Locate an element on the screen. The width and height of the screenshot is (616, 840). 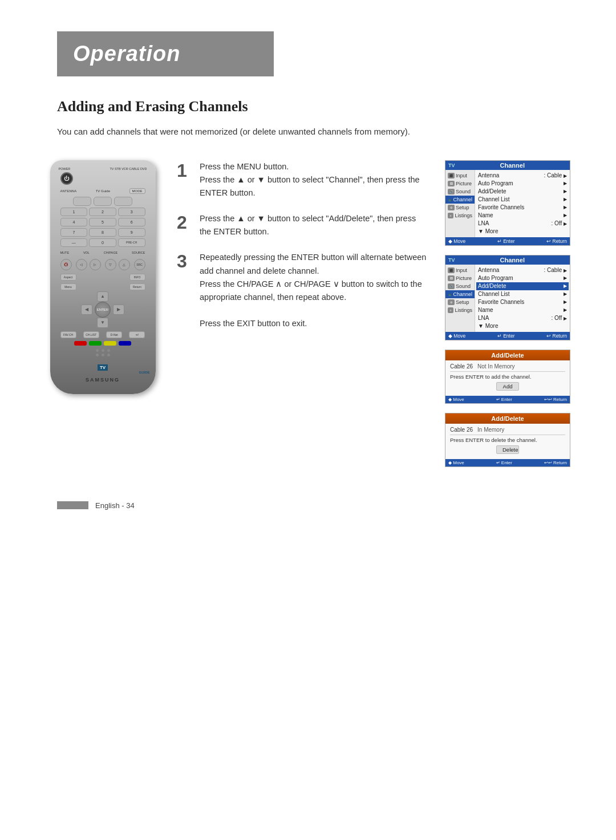
menu-channel-list: Channel List ▶ is located at coordinates (522, 200).